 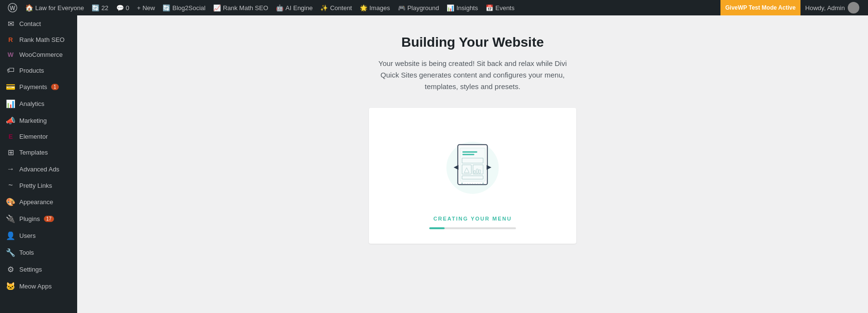 What do you see at coordinates (473, 228) in the screenshot?
I see `progress-bar-container` at bounding box center [473, 228].